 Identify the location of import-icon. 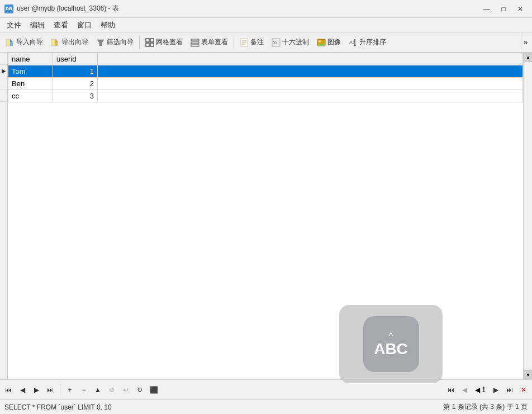
(10, 43).